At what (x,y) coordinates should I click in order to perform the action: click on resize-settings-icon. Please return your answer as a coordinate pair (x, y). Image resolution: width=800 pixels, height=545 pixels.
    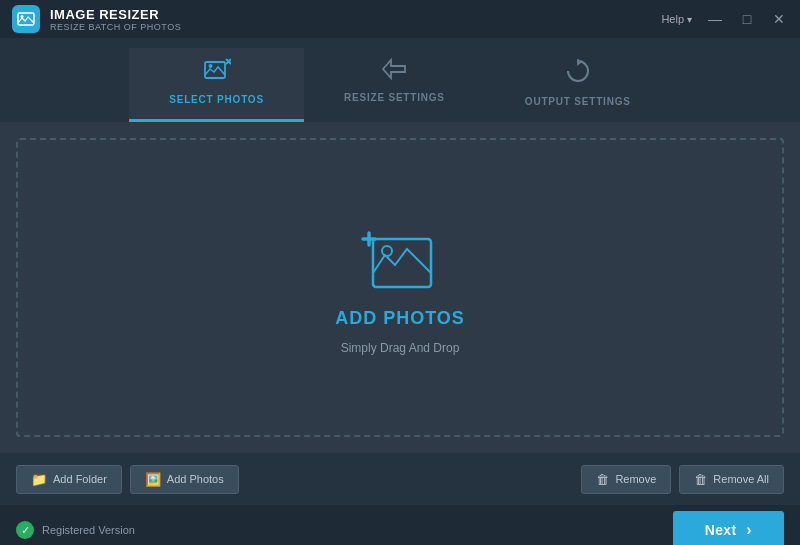
    Looking at the image, I should click on (394, 72).